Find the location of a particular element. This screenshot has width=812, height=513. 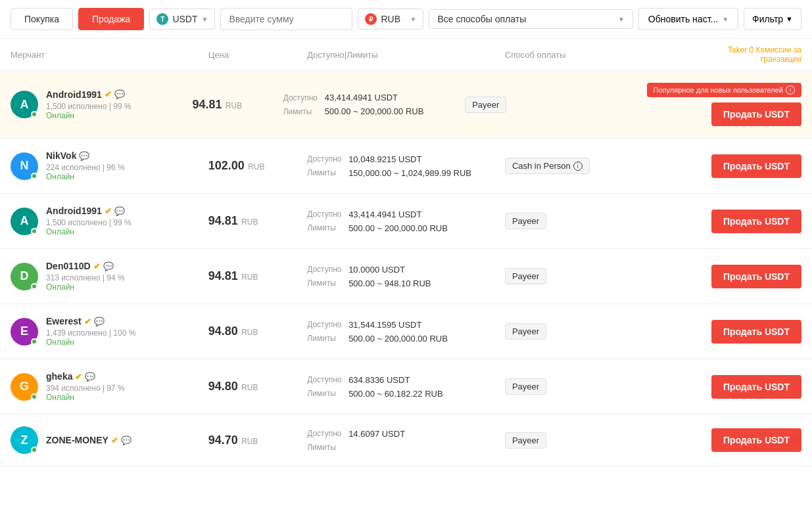

payment-cell: Cash in Person i is located at coordinates (604, 166).